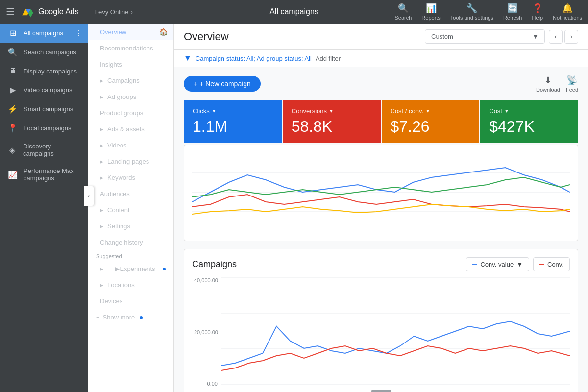  What do you see at coordinates (48, 90) in the screenshot?
I see `sidebar-item-label: Video campaigns` at bounding box center [48, 90].